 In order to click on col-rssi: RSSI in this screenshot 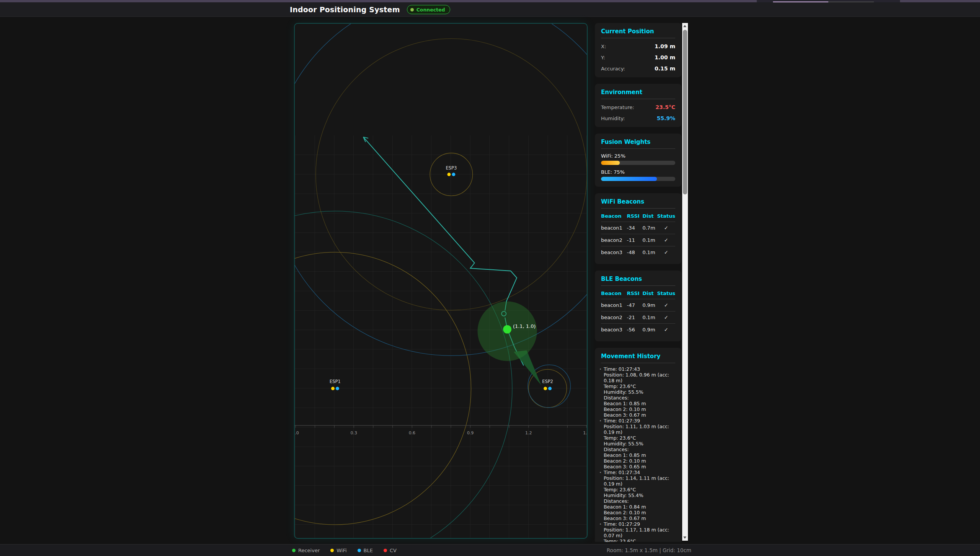, I will do `click(635, 294)`.